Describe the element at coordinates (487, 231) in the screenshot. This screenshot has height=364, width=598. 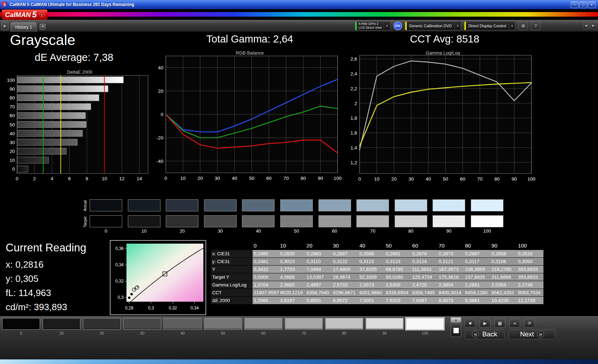
I see `swatch-level-label: 100` at that location.